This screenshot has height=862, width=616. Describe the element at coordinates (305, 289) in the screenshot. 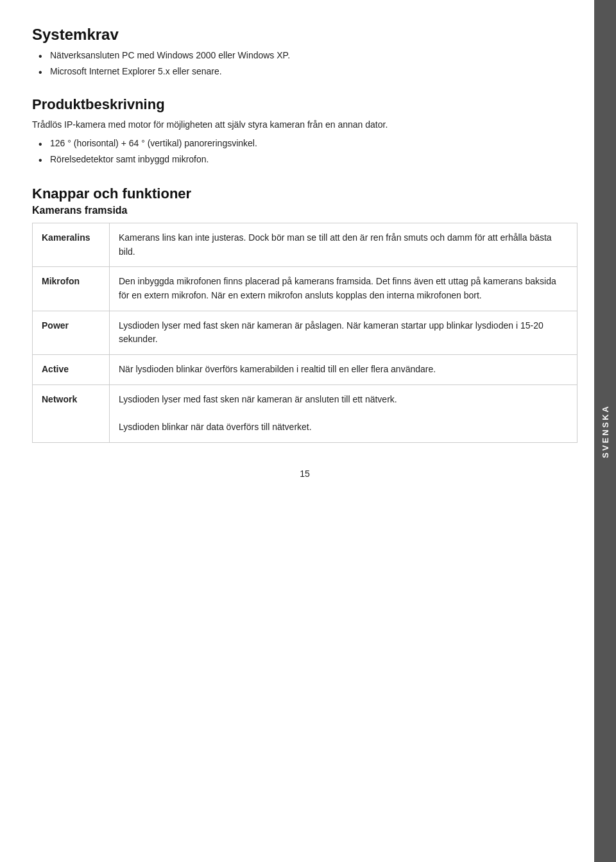

I see `table-row: MikrofonDen inbyggda mikrofonen finns pl…` at that location.